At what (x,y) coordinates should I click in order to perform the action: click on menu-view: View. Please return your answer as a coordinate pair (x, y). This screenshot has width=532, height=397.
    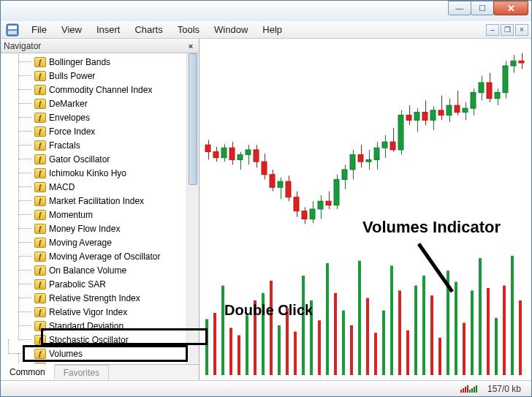
    Looking at the image, I should click on (72, 29).